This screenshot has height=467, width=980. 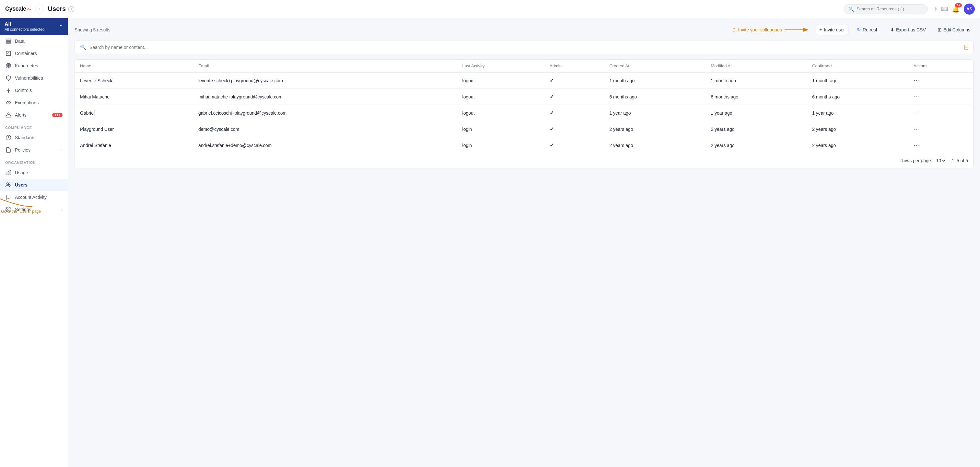 What do you see at coordinates (832, 30) in the screenshot?
I see `invite-user-button: + Invite user` at bounding box center [832, 30].